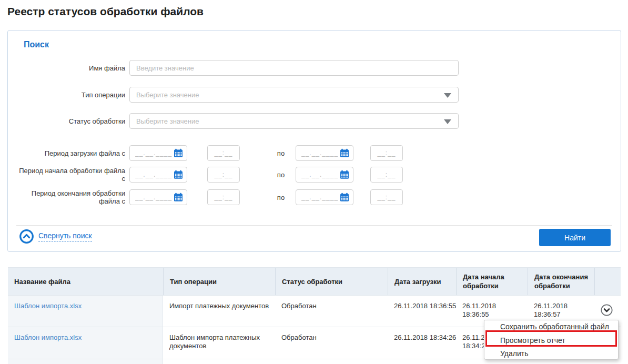 The image size is (628, 364). Describe the element at coordinates (575, 238) in the screenshot. I see `find-button: Найти` at that location.